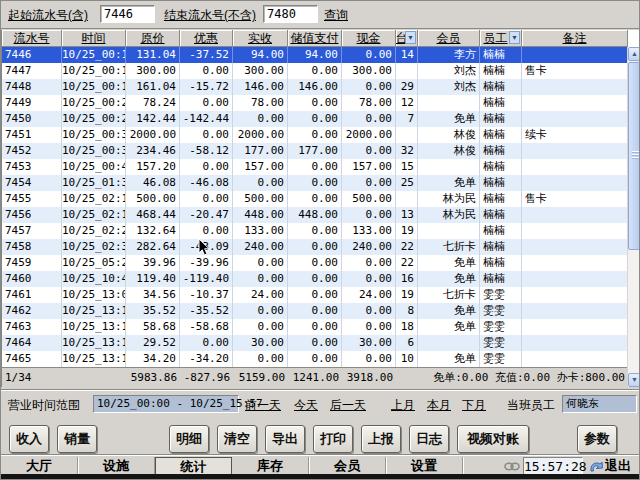 The image size is (640, 480). I want to click on action-button-1: 收入, so click(29, 439).